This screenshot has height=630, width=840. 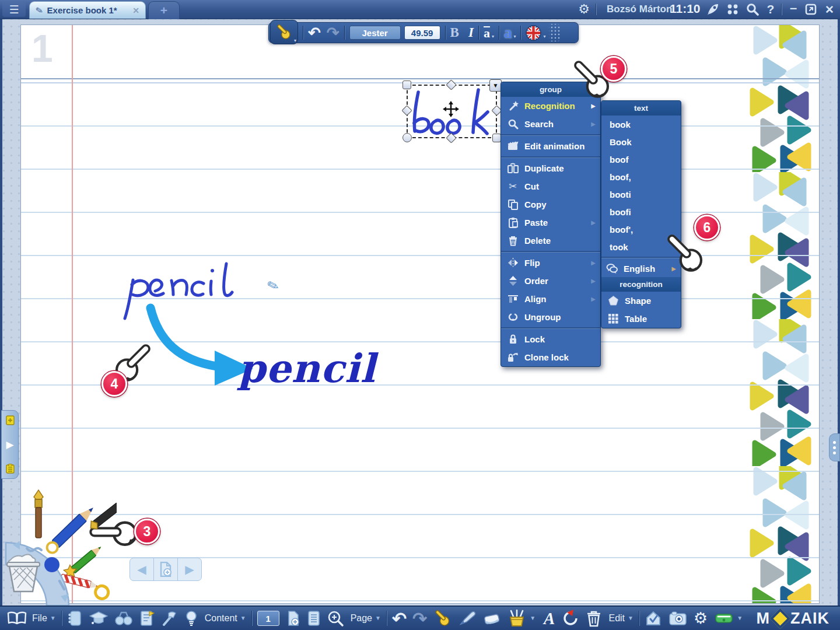 What do you see at coordinates (653, 618) in the screenshot?
I see `home-check-icon` at bounding box center [653, 618].